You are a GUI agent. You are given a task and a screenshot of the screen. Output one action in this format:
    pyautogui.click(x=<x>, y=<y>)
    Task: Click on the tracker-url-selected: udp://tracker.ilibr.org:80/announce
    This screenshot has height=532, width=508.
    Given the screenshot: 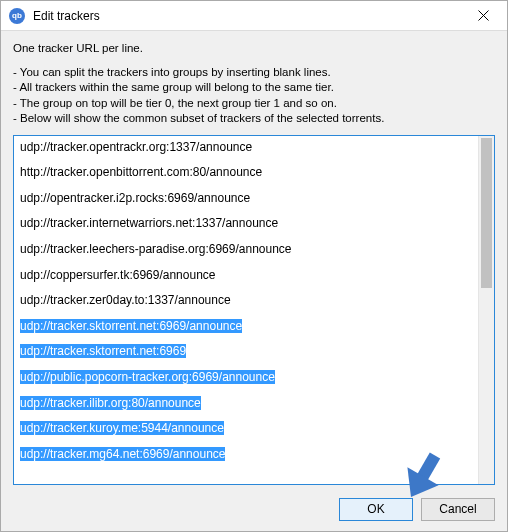 What is the action you would take?
    pyautogui.click(x=246, y=404)
    